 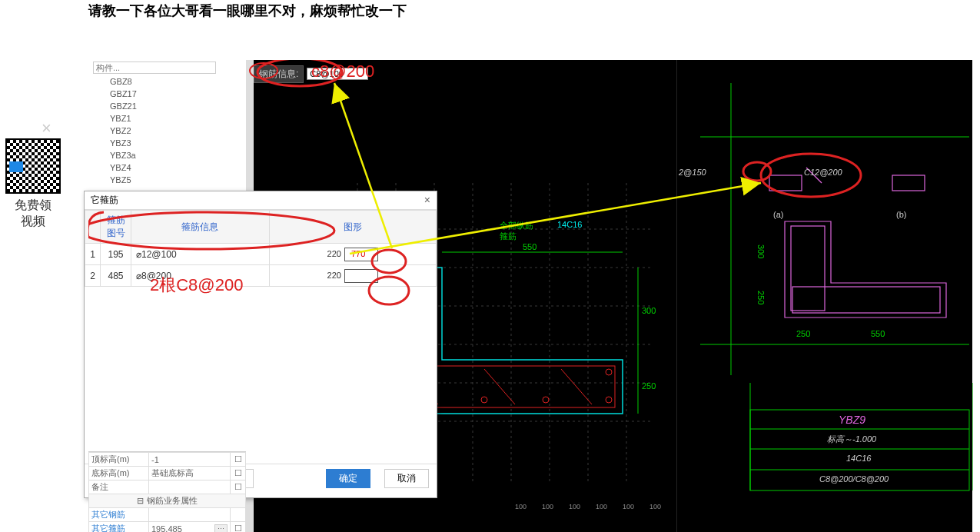 What do you see at coordinates (32, 177) in the screenshot?
I see `qr-panel: × 免费领 视频` at bounding box center [32, 177].